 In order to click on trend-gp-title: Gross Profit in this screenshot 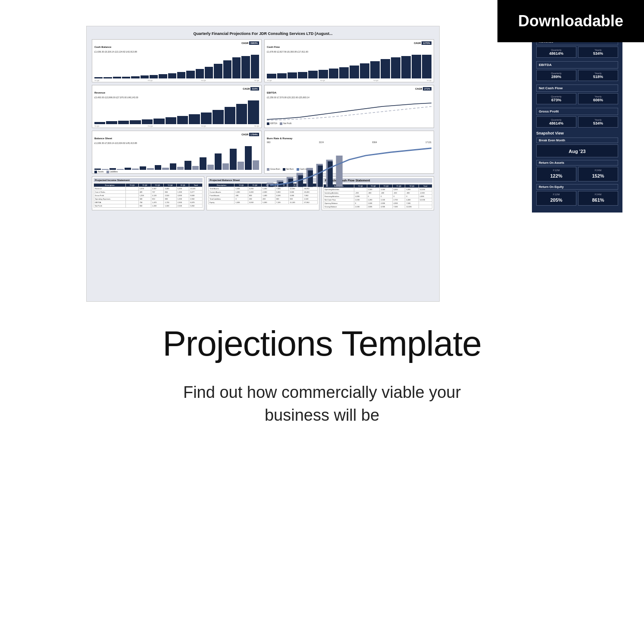, I will do `click(577, 111)`.